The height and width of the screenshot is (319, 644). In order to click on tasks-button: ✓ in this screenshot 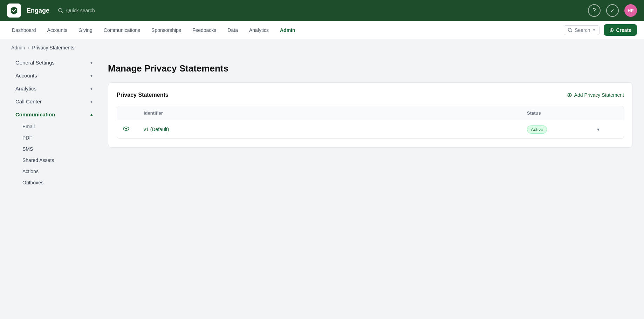, I will do `click(612, 11)`.